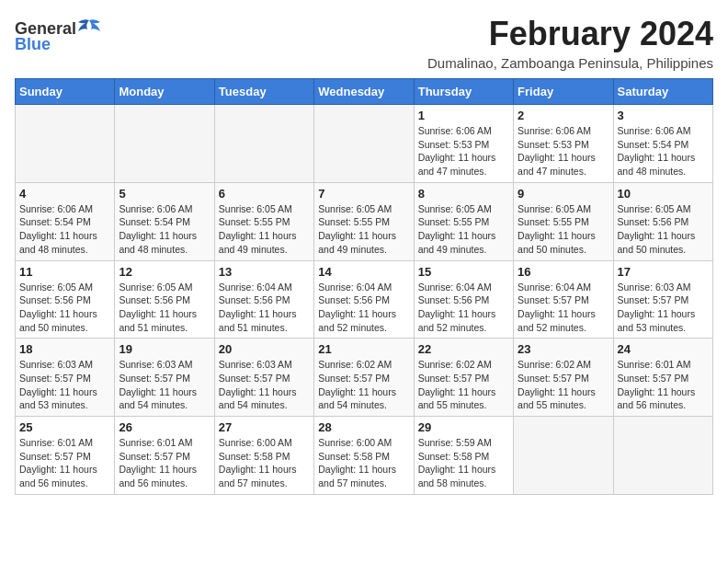 This screenshot has width=728, height=563. Describe the element at coordinates (65, 377) in the screenshot. I see `calendar-cell: 18Sunrise: 6:03 AM Sunset: 5:57 PM Dayli…` at that location.